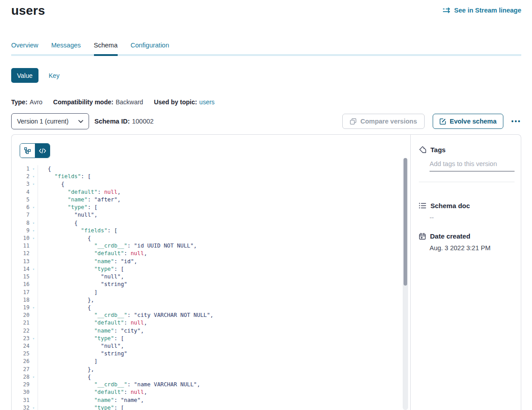  Describe the element at coordinates (119, 385) in the screenshot. I see `code-text: "__crdb__": "name VARCHAR NULL",` at that location.